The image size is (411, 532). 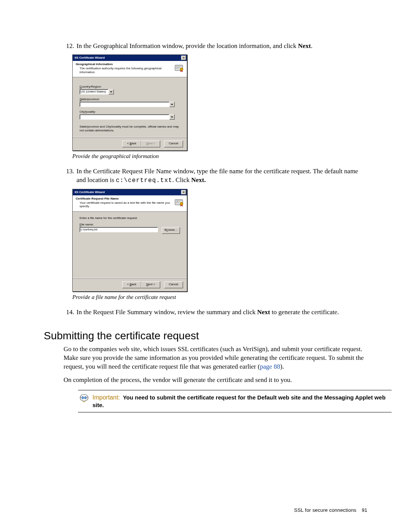 I want to click on file-name-input: c:\certreq.txt, so click(x=119, y=230).